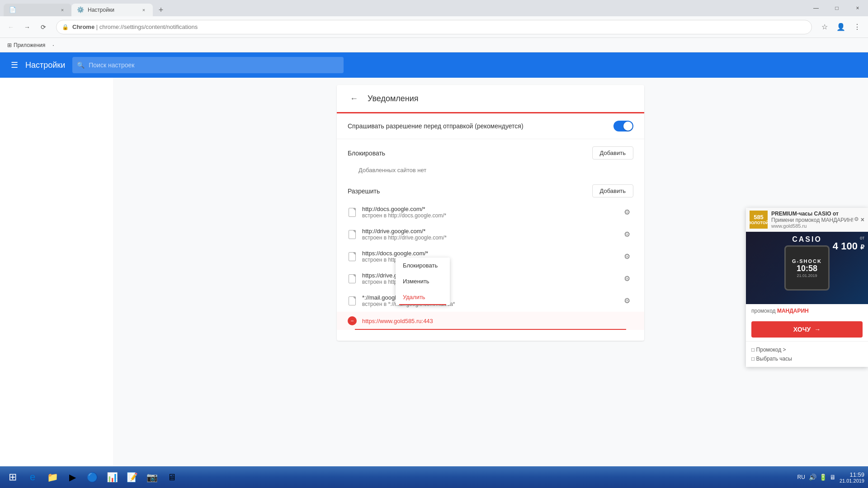  Describe the element at coordinates (80, 10) in the screenshot. I see `tab-favicon-active: ⚙️` at that location.